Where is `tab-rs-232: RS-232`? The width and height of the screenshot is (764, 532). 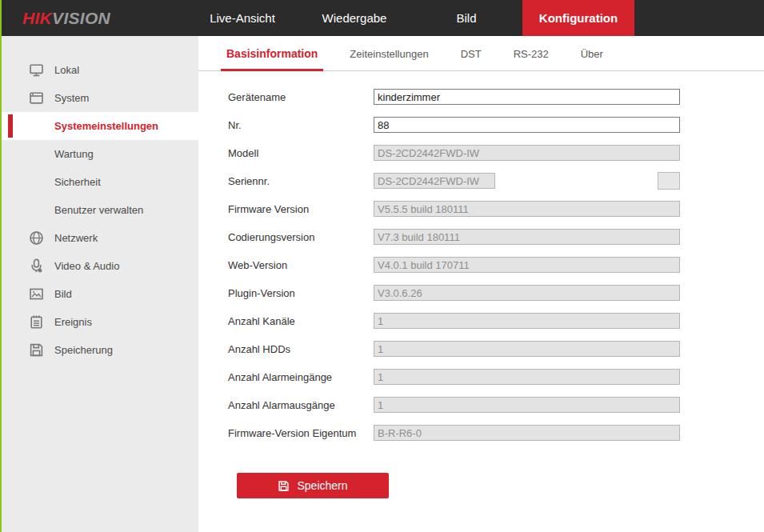 tab-rs-232: RS-232 is located at coordinates (531, 59).